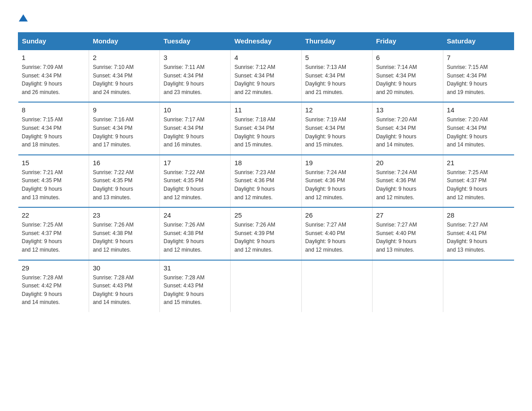  Describe the element at coordinates (397, 185) in the screenshot. I see `day-info: Sunrise: 7:24 AMSunset: 4:36 PMDaylight:…` at that location.